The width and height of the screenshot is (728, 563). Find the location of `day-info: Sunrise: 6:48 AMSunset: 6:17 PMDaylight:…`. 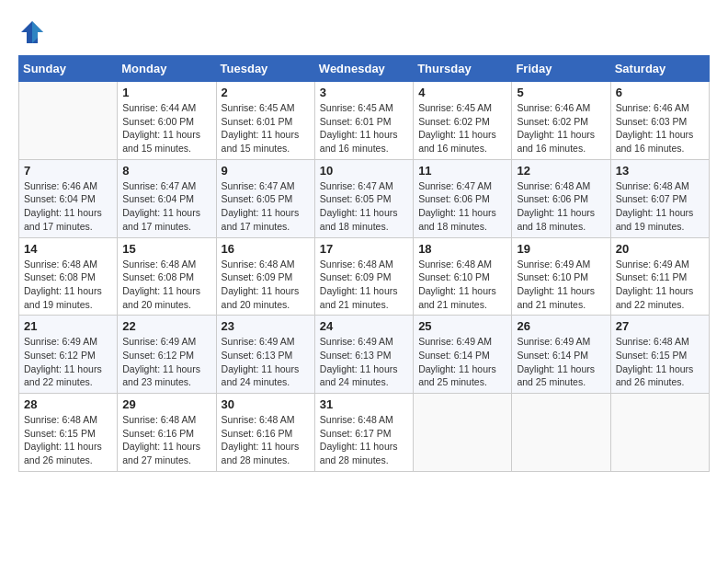

day-info: Sunrise: 6:48 AMSunset: 6:17 PMDaylight:… is located at coordinates (364, 440).